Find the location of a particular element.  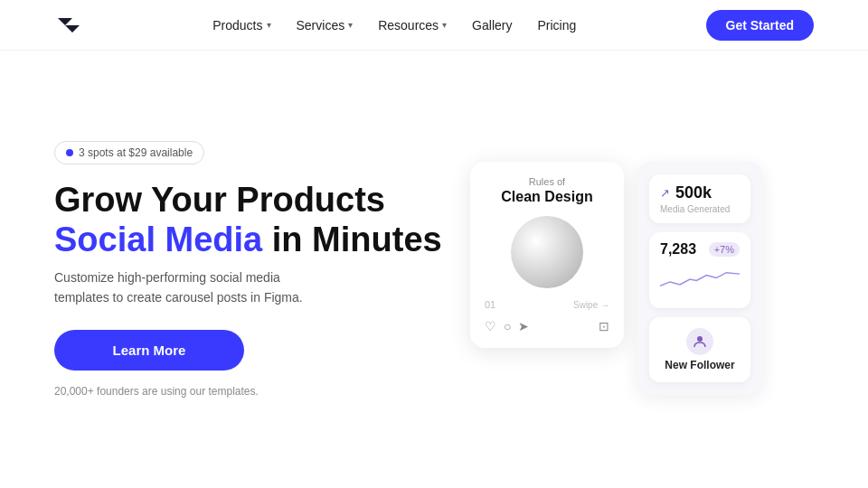

logo-icon is located at coordinates (69, 25).